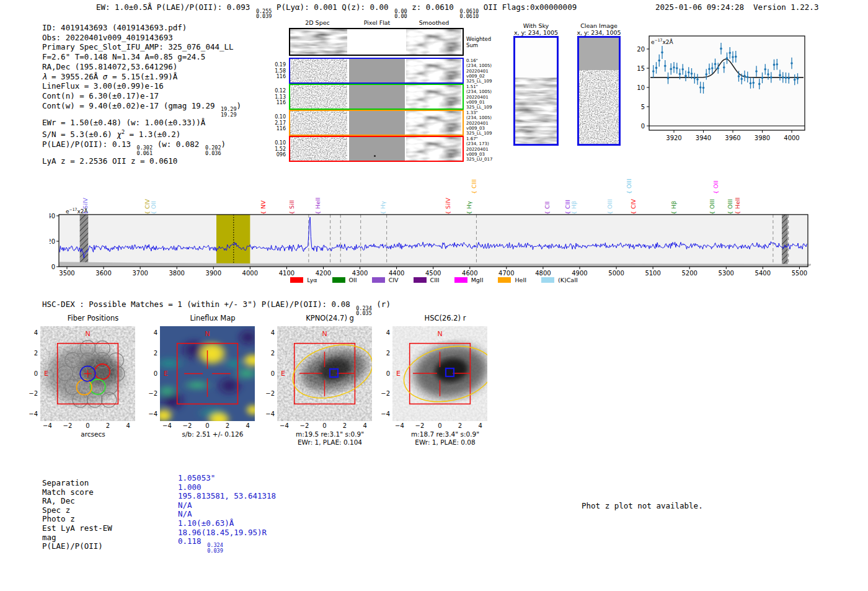 Image resolution: width=868 pixels, height=591 pixels. Describe the element at coordinates (360, 273) in the screenshot. I see `svg-text: 4300` at that location.